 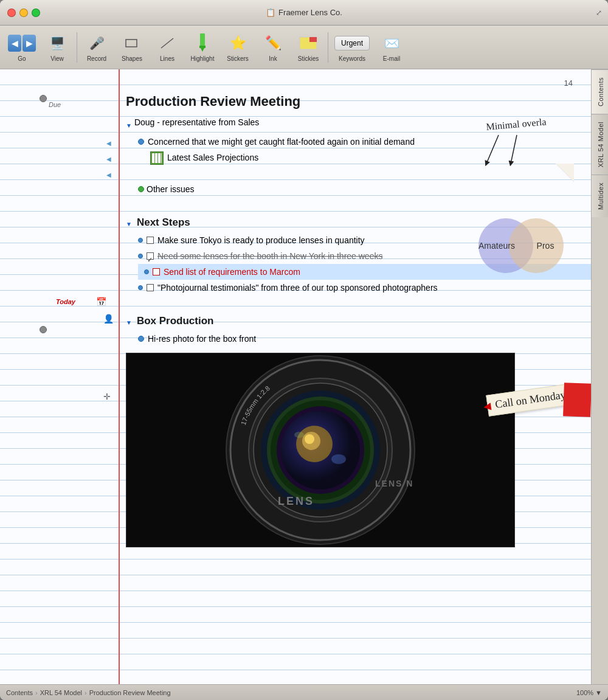 What do you see at coordinates (392, 47) in the screenshot?
I see `email-button: ✉️ E-mail` at bounding box center [392, 47].